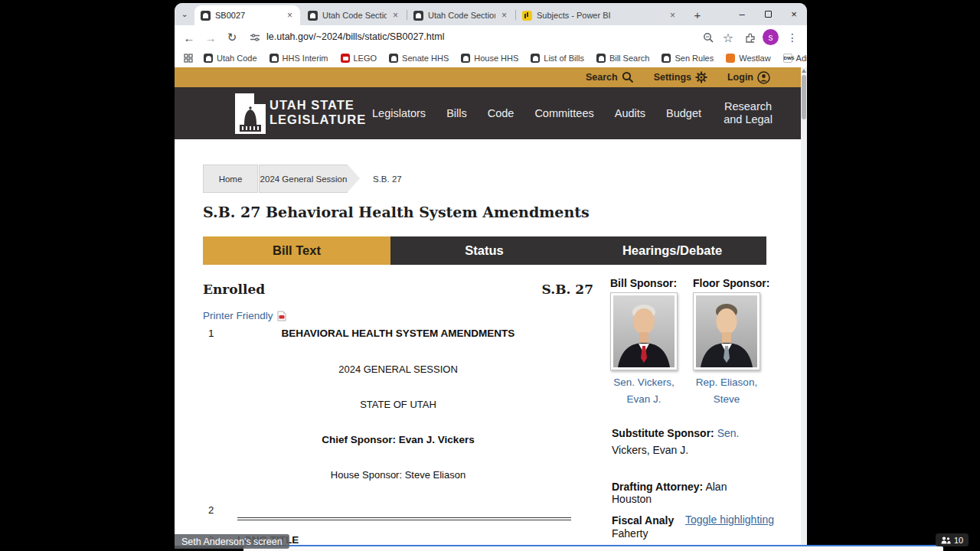 Image resolution: width=980 pixels, height=551 pixels. I want to click on window-close-button: ×, so click(794, 14).